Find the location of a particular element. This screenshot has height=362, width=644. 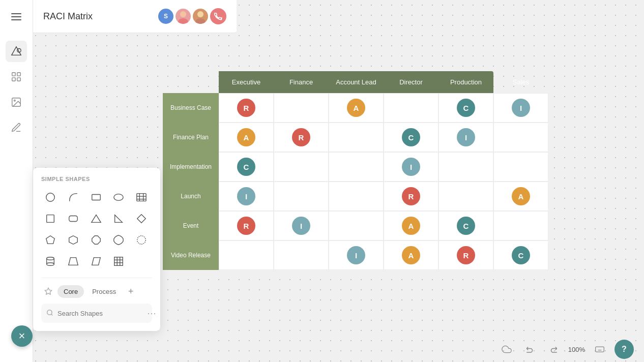

shape-circle2 is located at coordinates (141, 240).